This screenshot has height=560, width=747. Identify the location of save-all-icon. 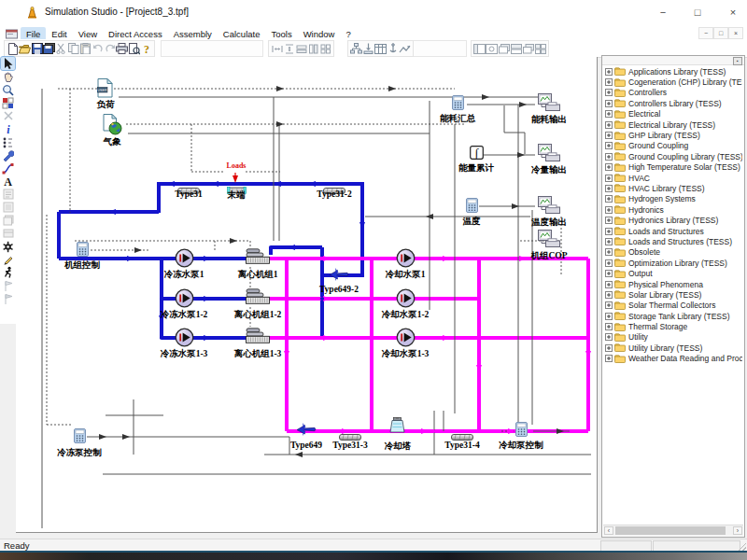
(49, 49).